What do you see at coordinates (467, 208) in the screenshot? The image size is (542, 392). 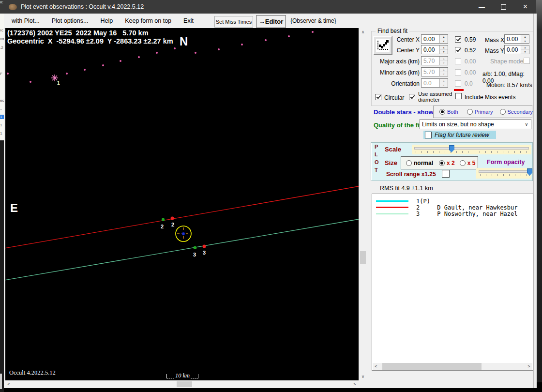 I see `observer-text: 2 D Gault, near Hawkesbur` at bounding box center [467, 208].